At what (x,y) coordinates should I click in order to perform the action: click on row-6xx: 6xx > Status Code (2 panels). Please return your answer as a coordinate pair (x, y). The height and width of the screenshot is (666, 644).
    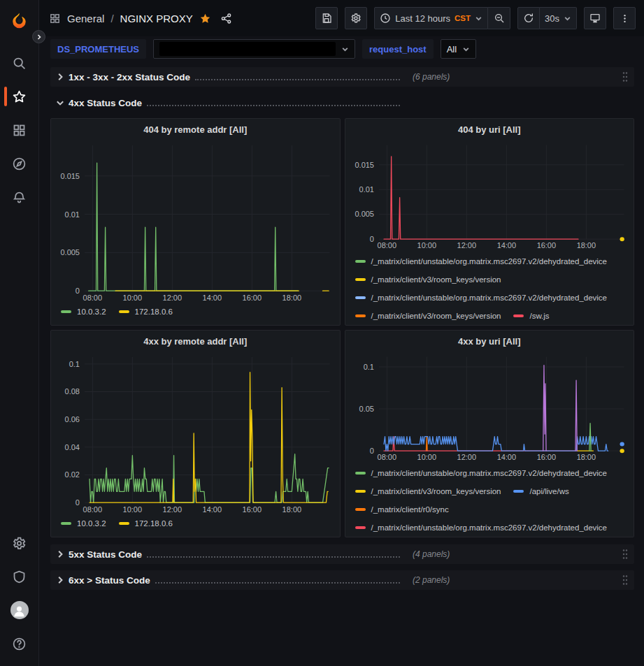
    Looking at the image, I should click on (343, 580).